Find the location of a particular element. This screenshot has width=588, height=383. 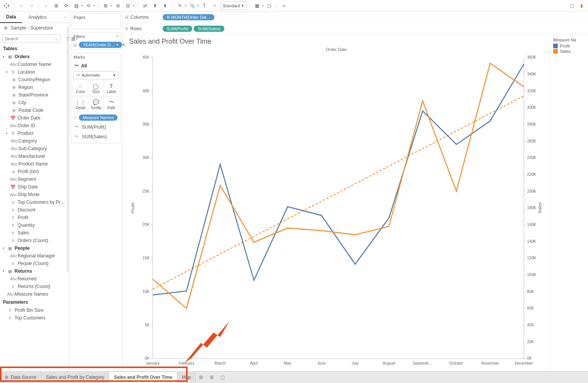

field-customer-name: AbcCustomer Name is located at coordinates (34, 64).